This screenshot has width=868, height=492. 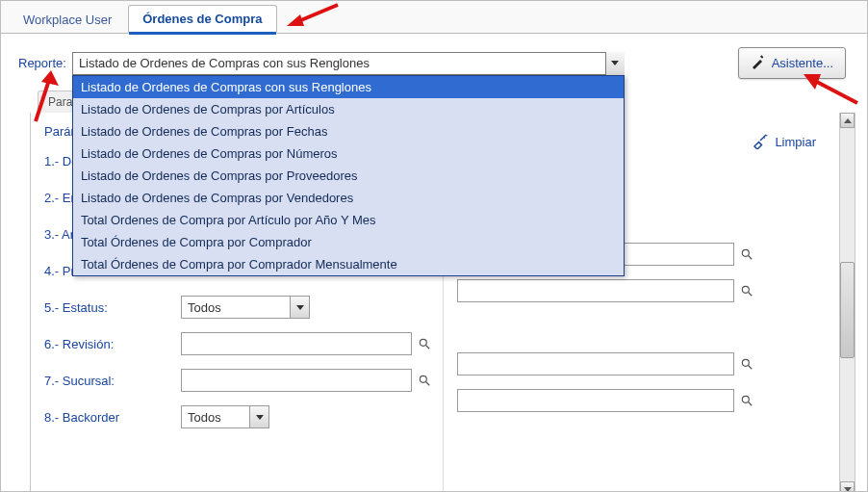 I want to click on wizard-icon, so click(x=758, y=64).